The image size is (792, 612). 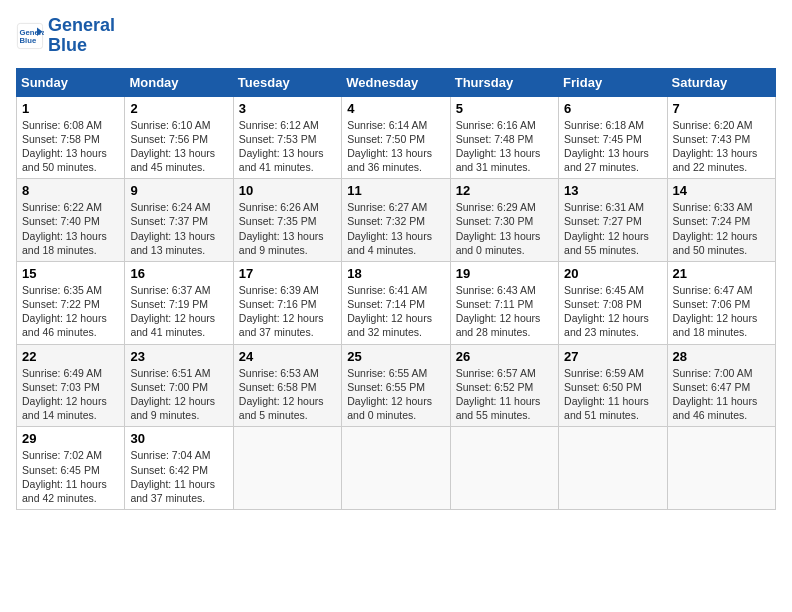 What do you see at coordinates (178, 438) in the screenshot?
I see `day-number: 30` at bounding box center [178, 438].